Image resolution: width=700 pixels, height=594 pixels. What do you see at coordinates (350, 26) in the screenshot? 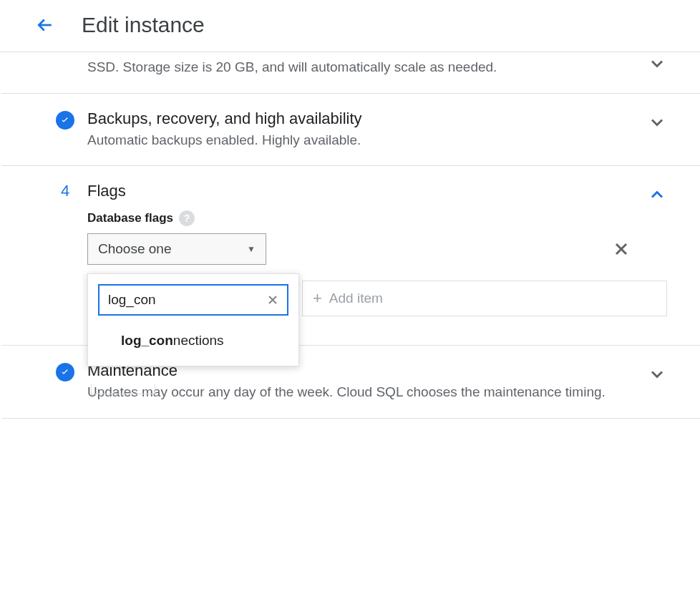
I see `page-header: Edit instance` at bounding box center [350, 26].